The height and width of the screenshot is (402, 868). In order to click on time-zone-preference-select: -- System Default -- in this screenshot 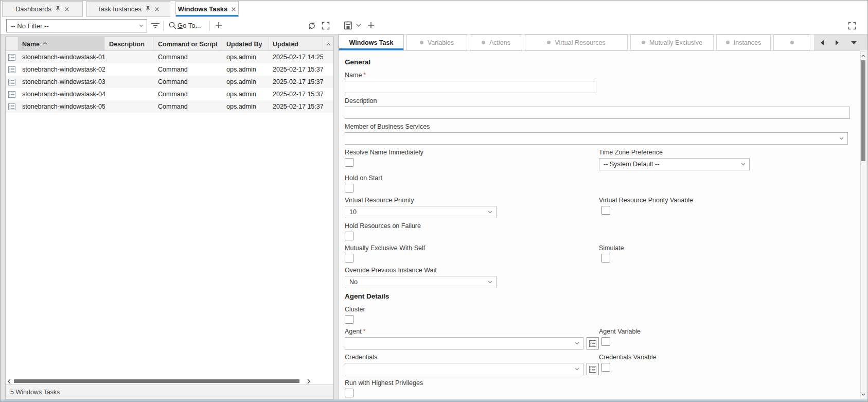, I will do `click(674, 164)`.